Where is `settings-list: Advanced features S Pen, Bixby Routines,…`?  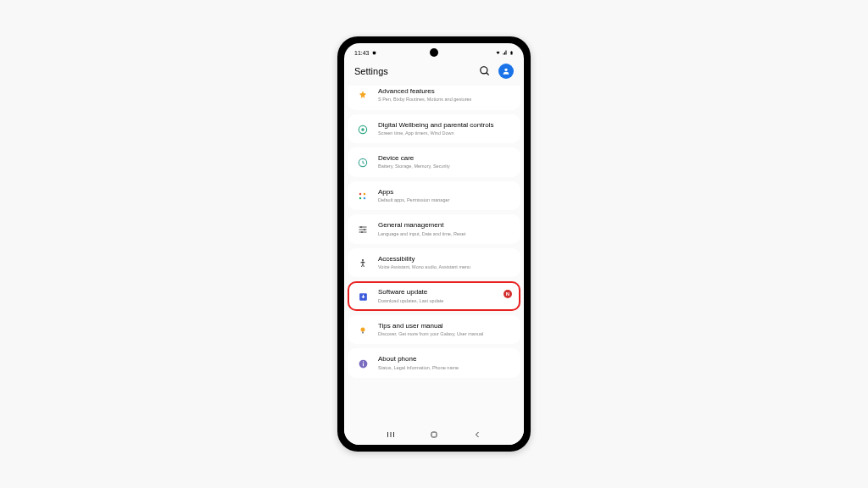
settings-list: Advanced features S Pen, Bixby Routines,… is located at coordinates (434, 257).